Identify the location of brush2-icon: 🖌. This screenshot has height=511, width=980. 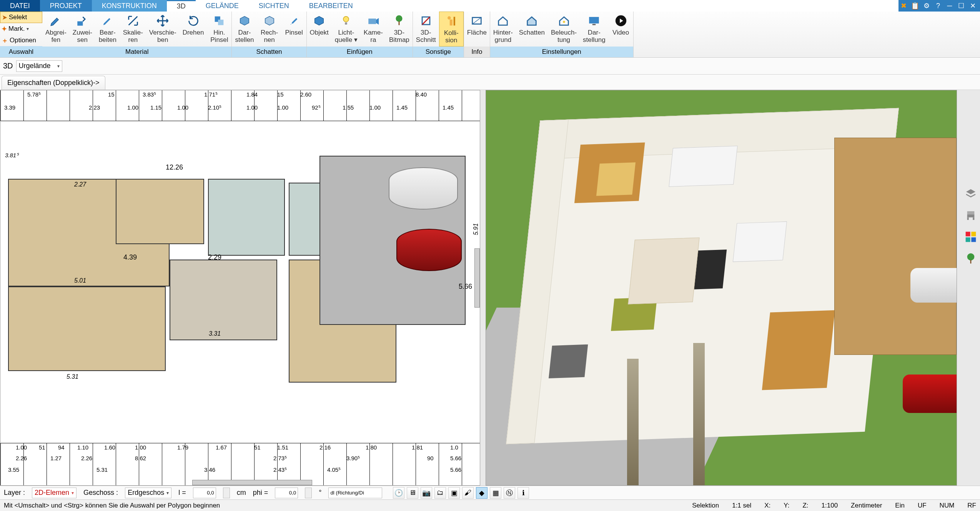
(468, 493).